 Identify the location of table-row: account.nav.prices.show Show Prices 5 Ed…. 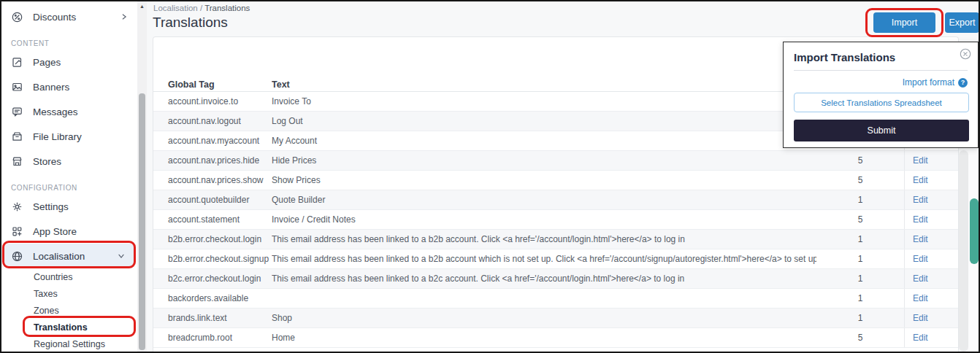
(556, 181).